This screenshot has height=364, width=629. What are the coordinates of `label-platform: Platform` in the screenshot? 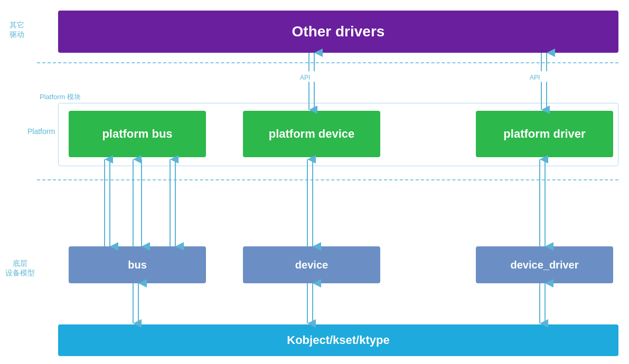 It's located at (41, 131).